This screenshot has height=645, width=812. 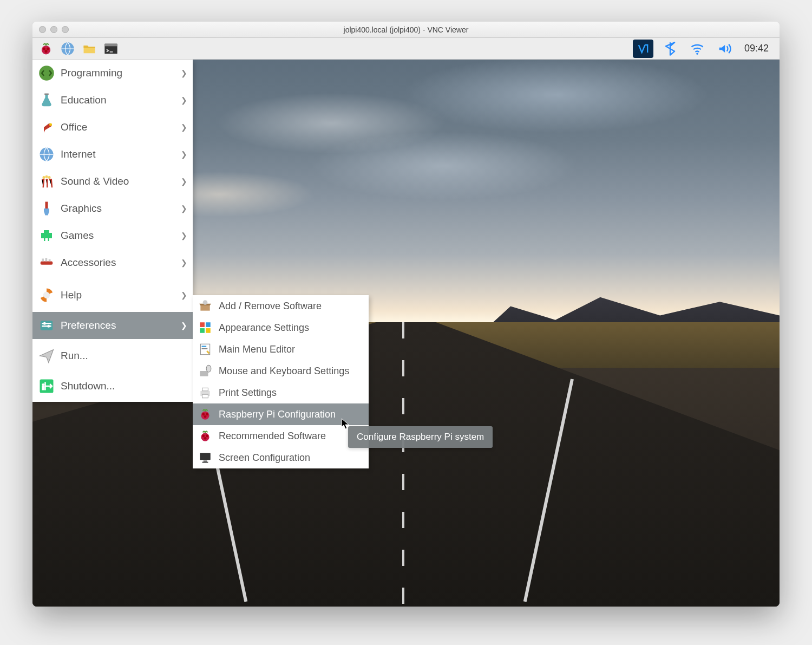 I want to click on menu-item-label: Office, so click(x=74, y=127).